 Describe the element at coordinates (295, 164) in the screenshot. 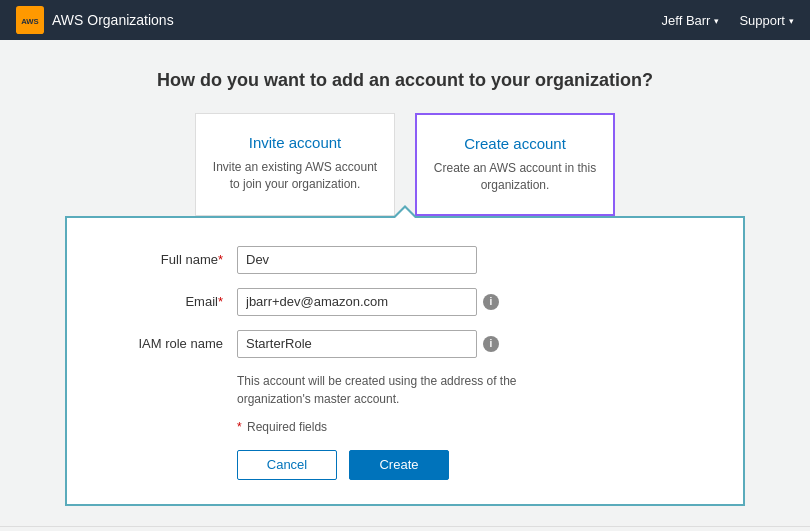

I see `invite-account-card: Invite account Invite an existing AWS ac…` at that location.